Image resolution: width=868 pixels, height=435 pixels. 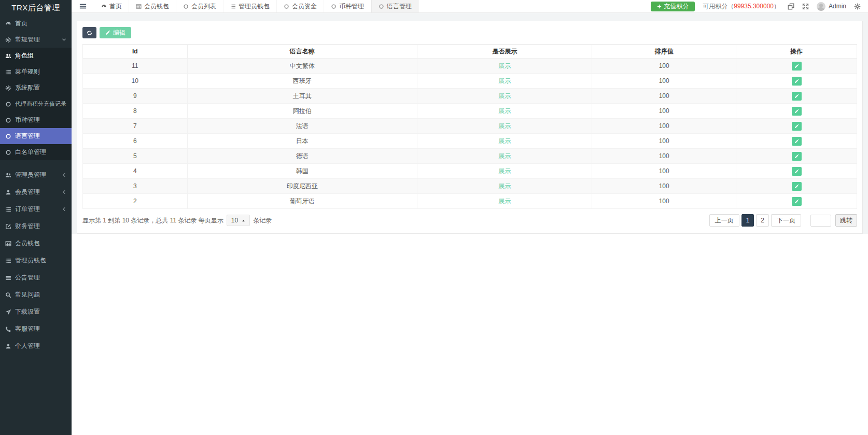 What do you see at coordinates (36, 209) in the screenshot?
I see `sidebar-item-order-management: 订单管理` at bounding box center [36, 209].